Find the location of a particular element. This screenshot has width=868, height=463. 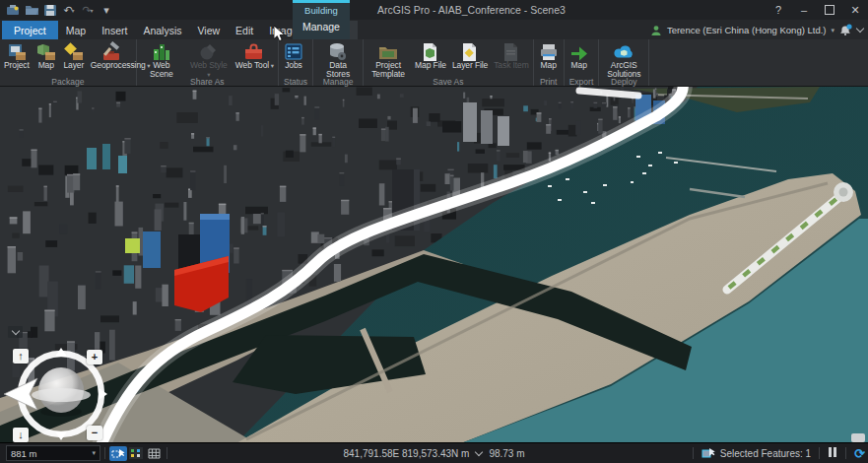

navigator-zoom-in-button: + is located at coordinates (95, 357).